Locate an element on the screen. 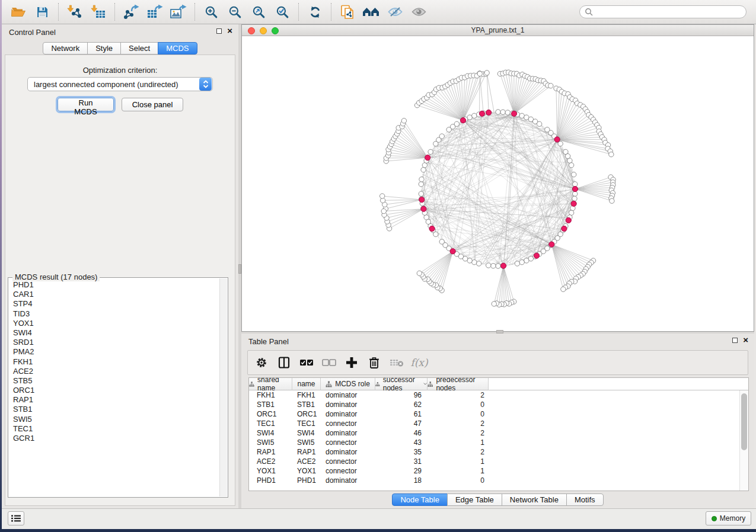  column-header-MCDS-role: MCDS role is located at coordinates (348, 384).